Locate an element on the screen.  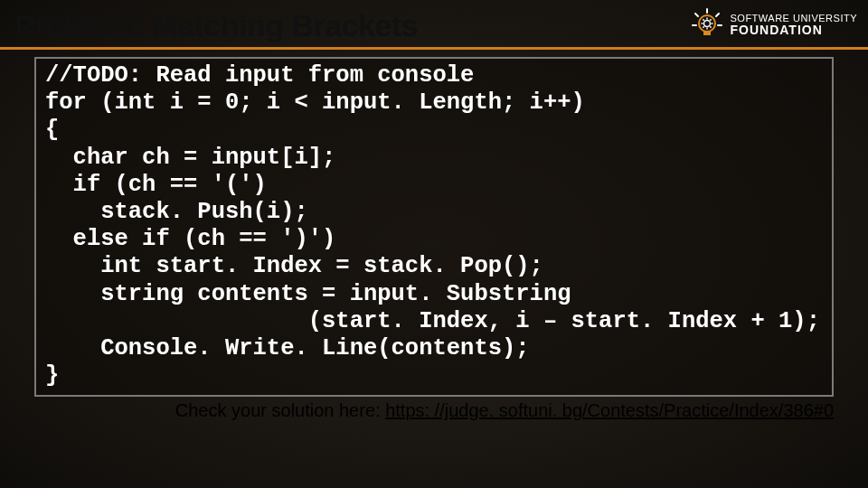
code-line: stack. Push(i); is located at coordinates (177, 211).